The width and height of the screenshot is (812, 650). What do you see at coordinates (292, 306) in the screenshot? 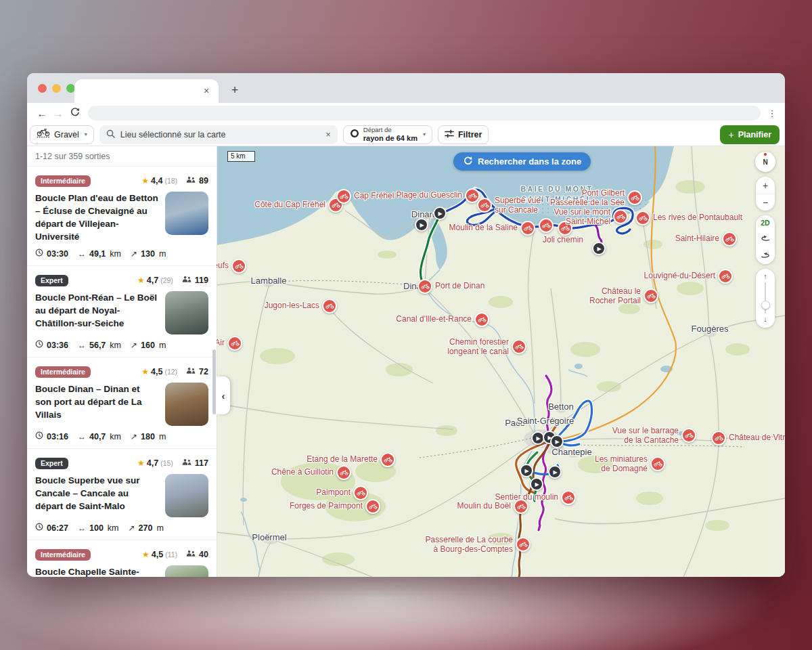
I see `poi-label: Jugon-les-Lacs` at bounding box center [292, 306].